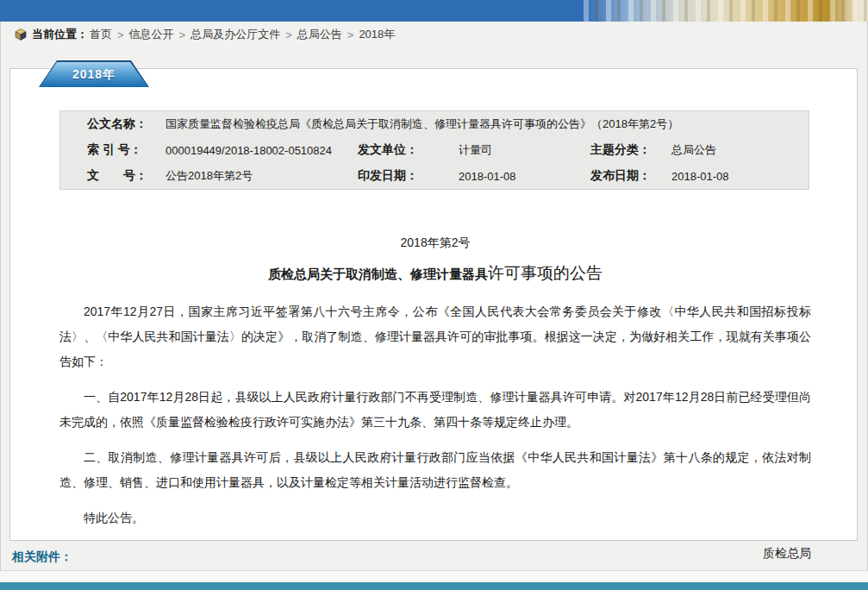  Describe the element at coordinates (435, 273) in the screenshot. I see `document-title: 质检总局关于取消制造、修理计量器具许可事项的公告` at that location.